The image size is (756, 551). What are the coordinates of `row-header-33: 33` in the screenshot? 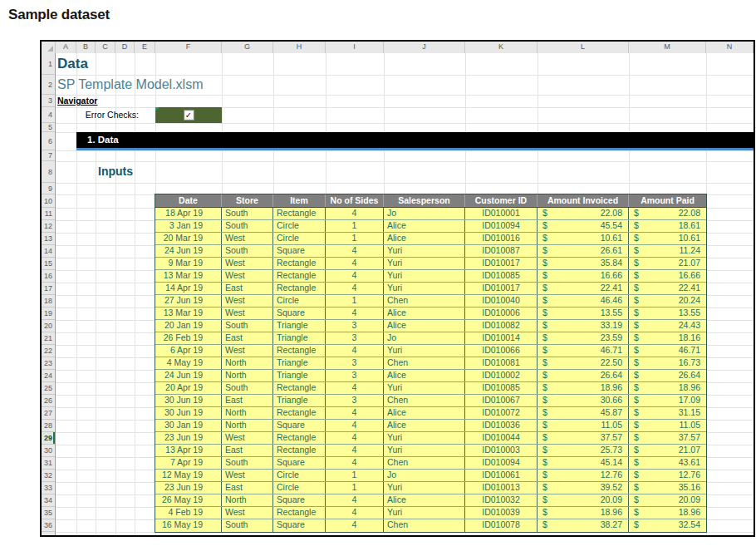 It's located at (48, 489).